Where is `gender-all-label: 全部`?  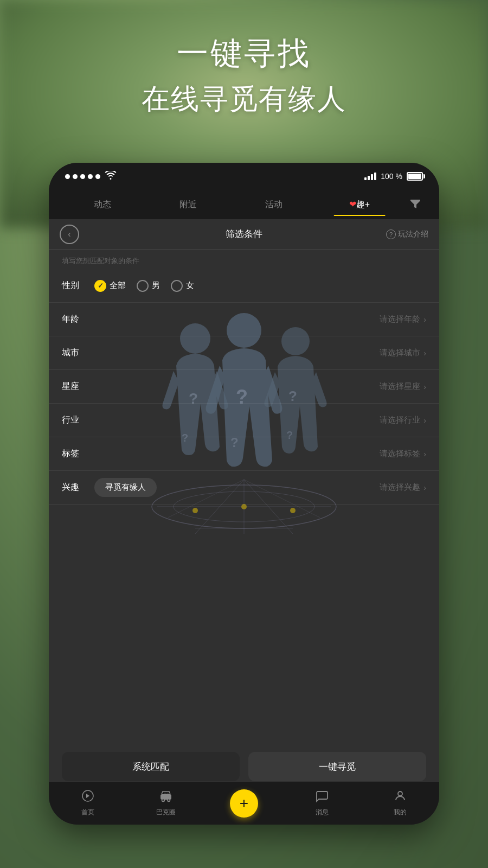 gender-all-label: 全部 is located at coordinates (118, 285).